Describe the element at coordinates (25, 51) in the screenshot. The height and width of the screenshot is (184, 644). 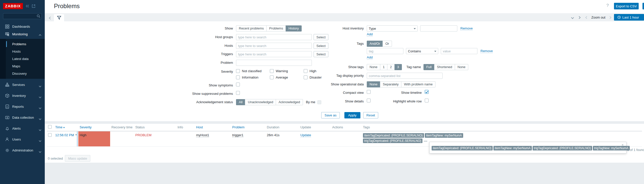
I see `sidebar-item-hosts: Hosts` at that location.